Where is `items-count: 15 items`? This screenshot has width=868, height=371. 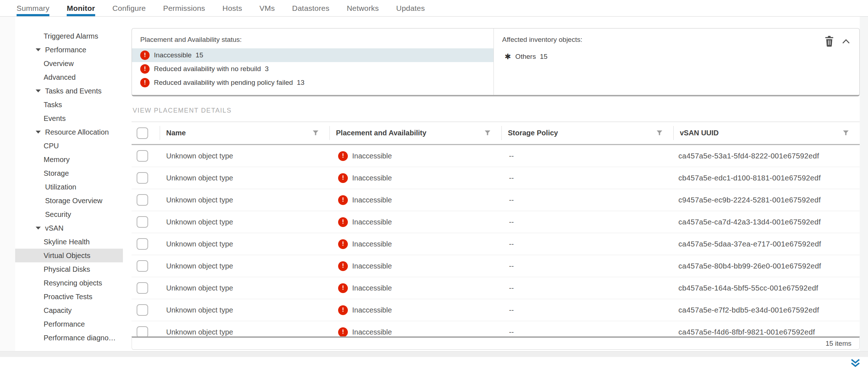
items-count: 15 items is located at coordinates (838, 344).